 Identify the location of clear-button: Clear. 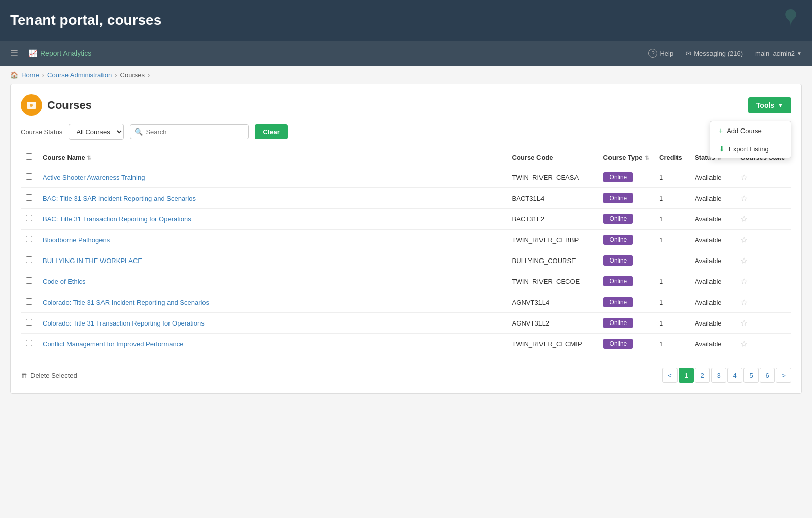
(271, 132).